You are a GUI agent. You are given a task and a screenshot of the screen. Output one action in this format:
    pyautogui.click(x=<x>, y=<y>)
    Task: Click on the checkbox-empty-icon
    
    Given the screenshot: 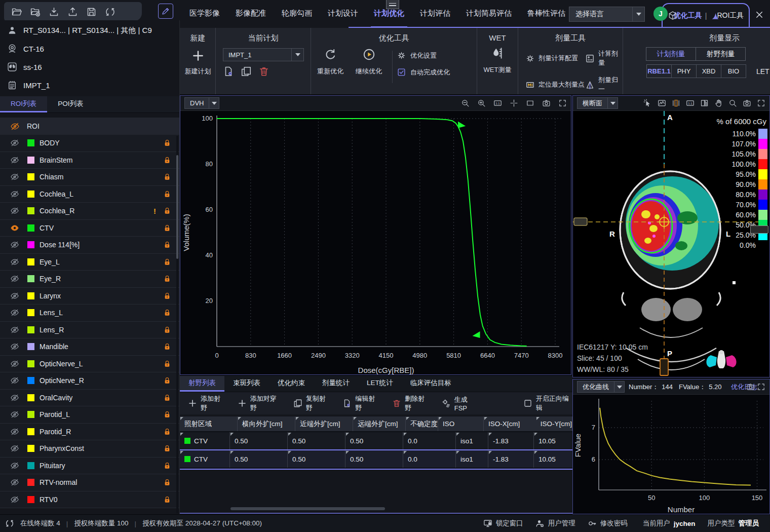 What is the action you would take?
    pyautogui.click(x=528, y=403)
    